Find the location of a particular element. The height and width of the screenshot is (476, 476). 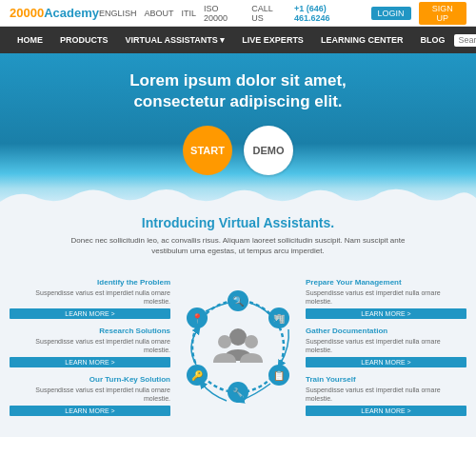

right-features: Prepare Your Management Suspendisse vari… is located at coordinates (387, 347).